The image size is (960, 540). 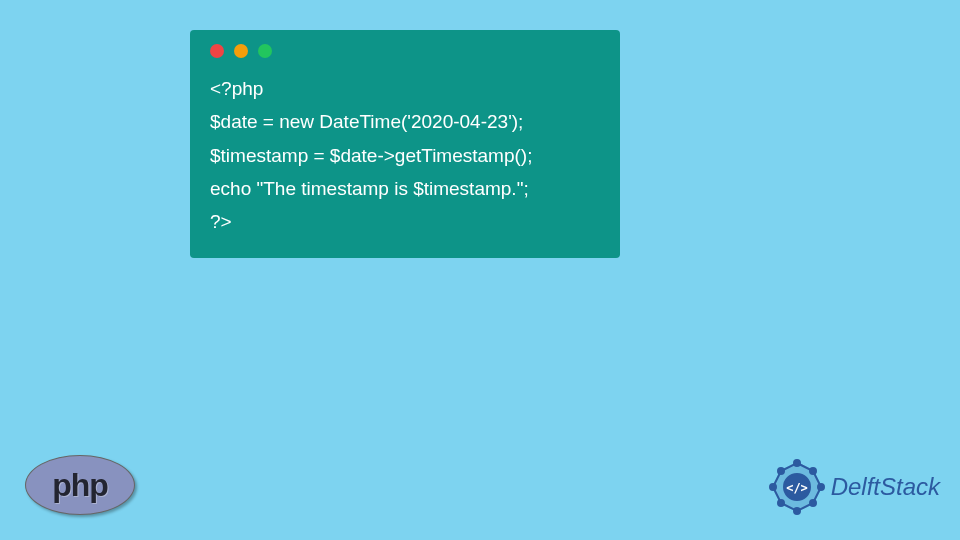 What do you see at coordinates (797, 487) in the screenshot?
I see `delftstack-icon: </>` at bounding box center [797, 487].